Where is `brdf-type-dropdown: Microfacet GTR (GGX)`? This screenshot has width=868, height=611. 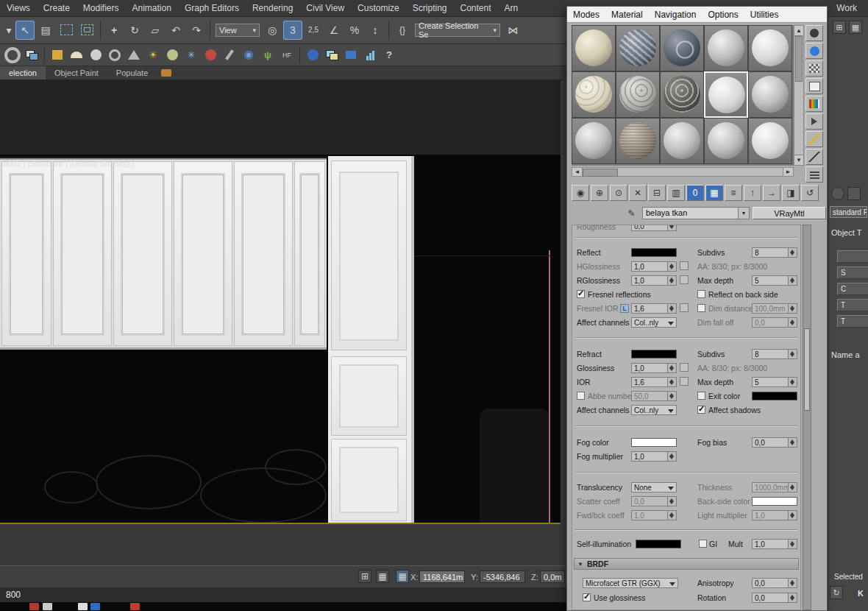 brdf-type-dropdown: Microfacet GTR (GGX) is located at coordinates (630, 583).